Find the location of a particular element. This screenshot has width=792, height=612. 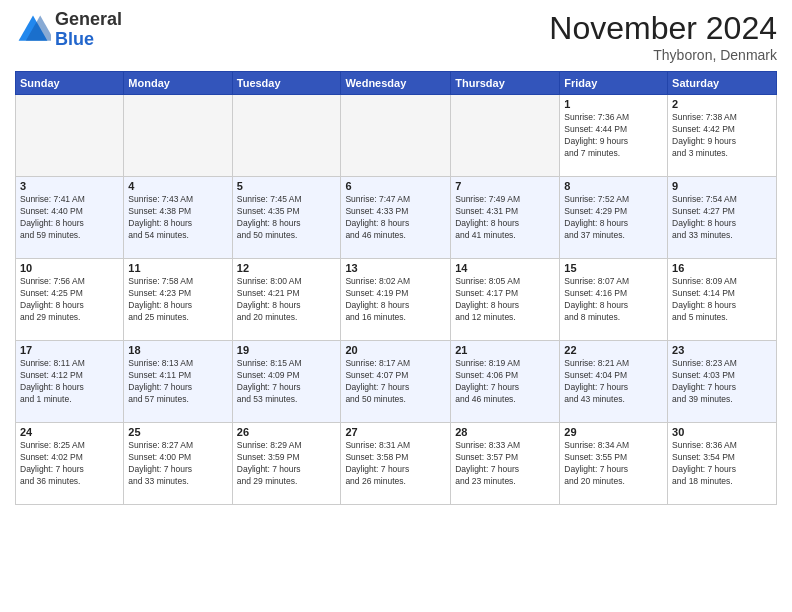

day-number: 1 is located at coordinates (614, 104).